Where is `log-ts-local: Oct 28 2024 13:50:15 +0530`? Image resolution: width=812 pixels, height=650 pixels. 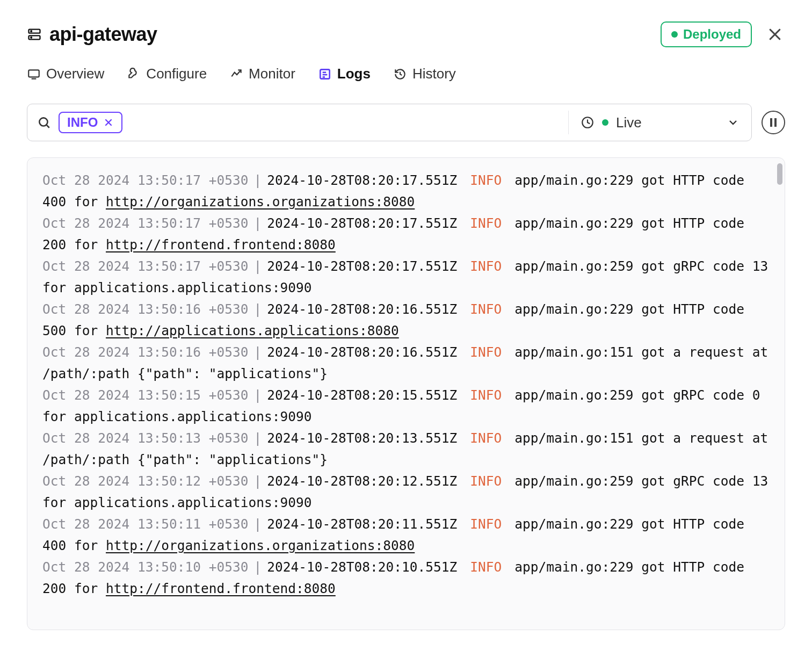
log-ts-local: Oct 28 2024 13:50:15 +0530 is located at coordinates (146, 395).